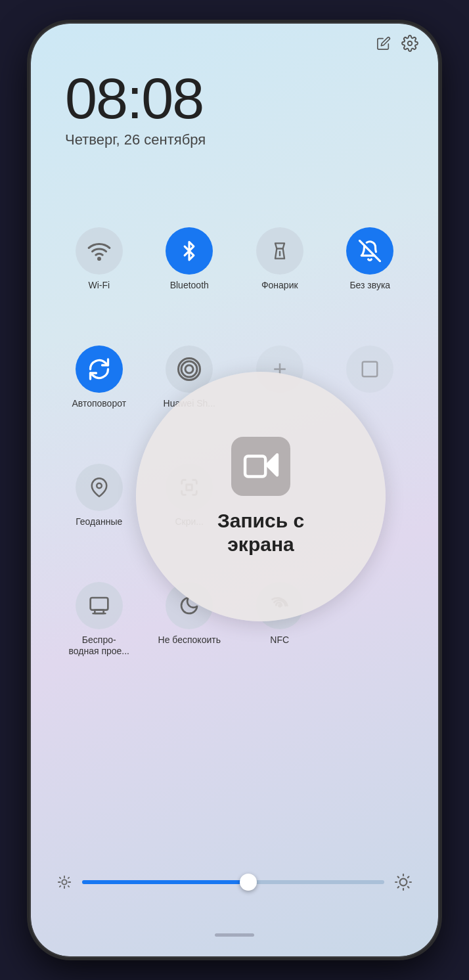  What do you see at coordinates (280, 285) in the screenshot?
I see `tile-flashlight-label: Фонарик` at bounding box center [280, 285].